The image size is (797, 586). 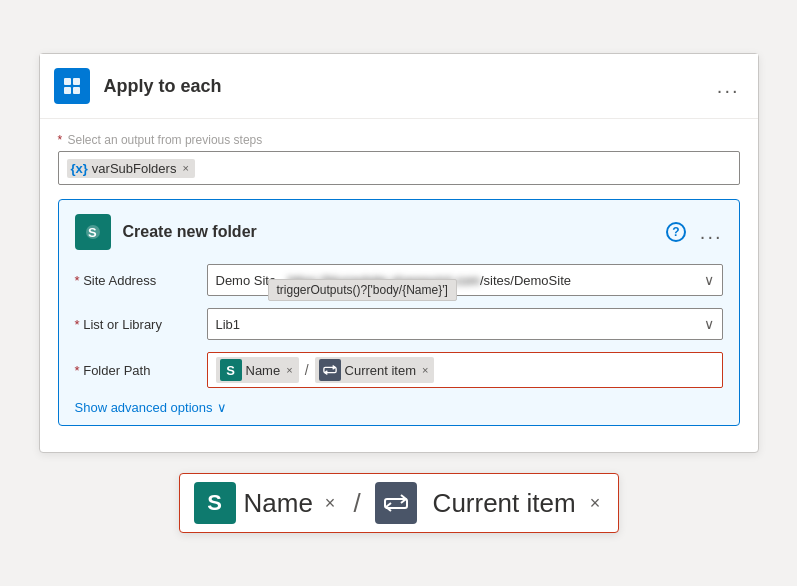 I want to click on sharepoint-icon: S, so click(x=93, y=232).